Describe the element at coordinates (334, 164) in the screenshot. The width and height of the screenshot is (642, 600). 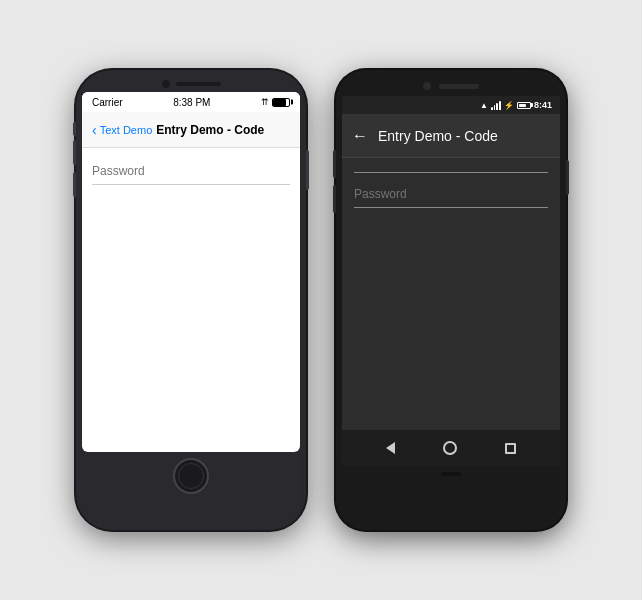
I see `android-volume-up-button` at that location.